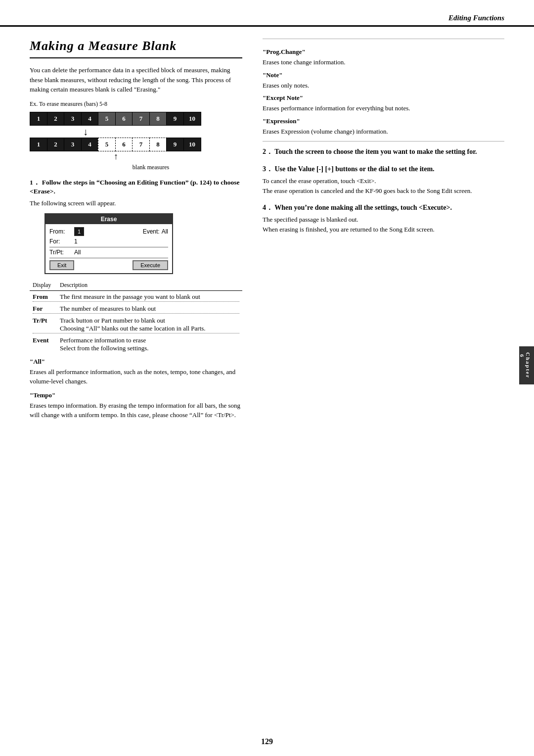  Describe the element at coordinates (90, 144) in the screenshot. I see `measure-cell-2-4: 4` at that location.